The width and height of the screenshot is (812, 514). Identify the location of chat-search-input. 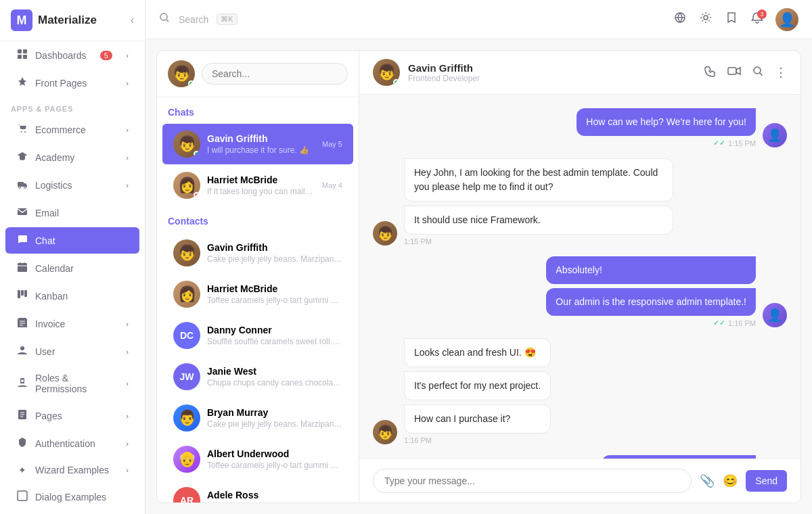
(275, 74).